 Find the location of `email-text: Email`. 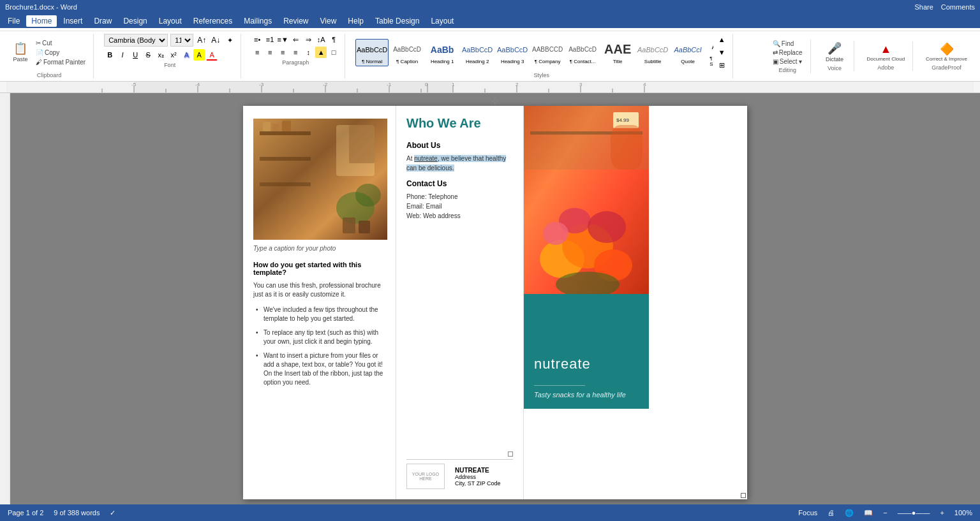

email-text: Email is located at coordinates (459, 207).